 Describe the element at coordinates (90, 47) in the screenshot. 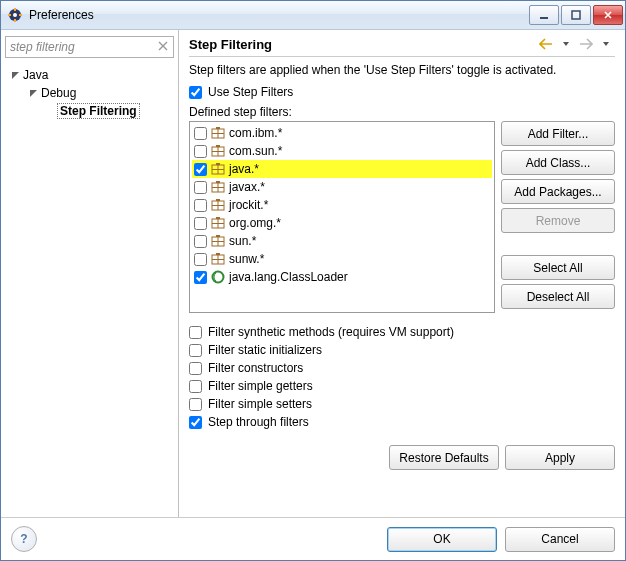

I see `search-wrap` at that location.